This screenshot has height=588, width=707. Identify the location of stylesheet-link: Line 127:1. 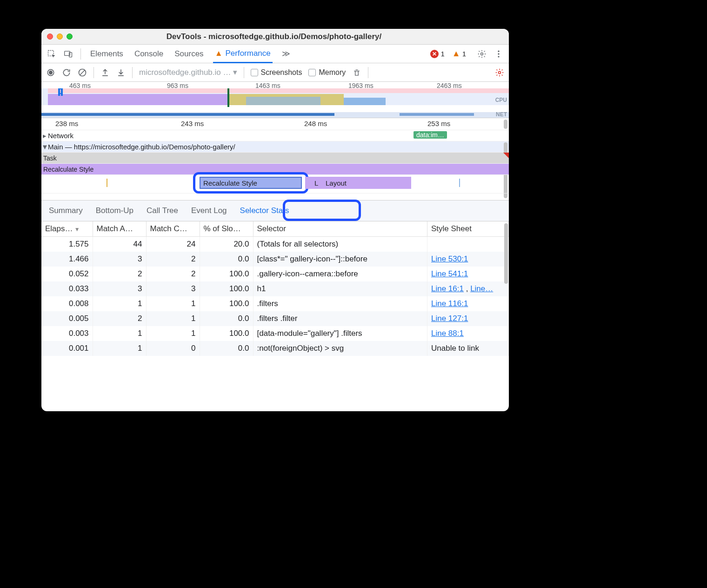
(449, 318).